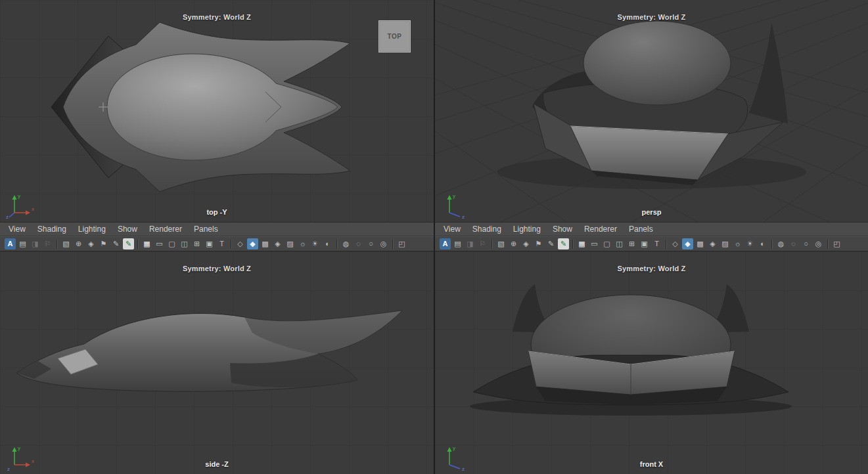  Describe the element at coordinates (394, 37) in the screenshot. I see `view-cube: TOP` at that location.